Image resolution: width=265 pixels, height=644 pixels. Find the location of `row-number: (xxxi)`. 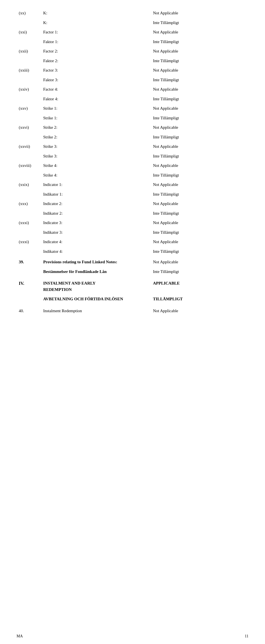

row-number: (xxxi) is located at coordinates (29, 223).